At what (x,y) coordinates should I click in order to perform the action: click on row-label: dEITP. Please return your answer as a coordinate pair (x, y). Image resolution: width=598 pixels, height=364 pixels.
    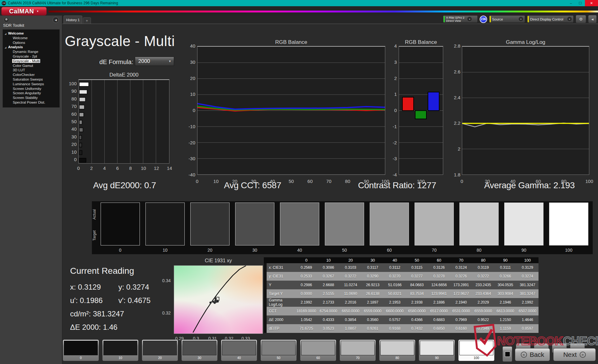
    Looking at the image, I should click on (281, 329).